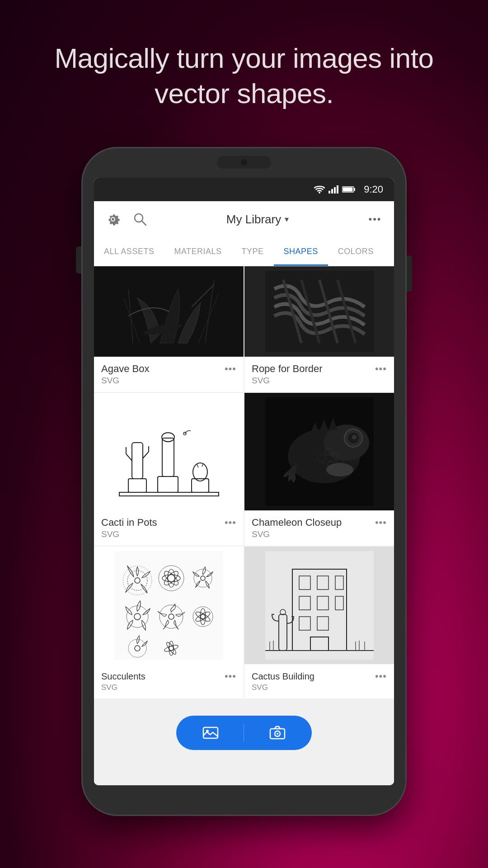 Image resolution: width=488 pixels, height=868 pixels. What do you see at coordinates (301, 251) in the screenshot?
I see `tab-shapes: SHAPES` at bounding box center [301, 251].